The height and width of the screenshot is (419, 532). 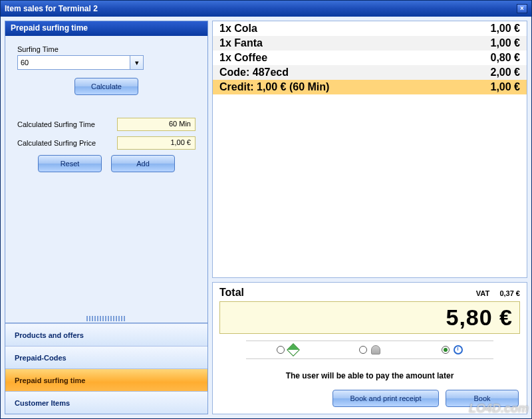 What do you see at coordinates (458, 350) in the screenshot?
I see `clock-icon` at bounding box center [458, 350].